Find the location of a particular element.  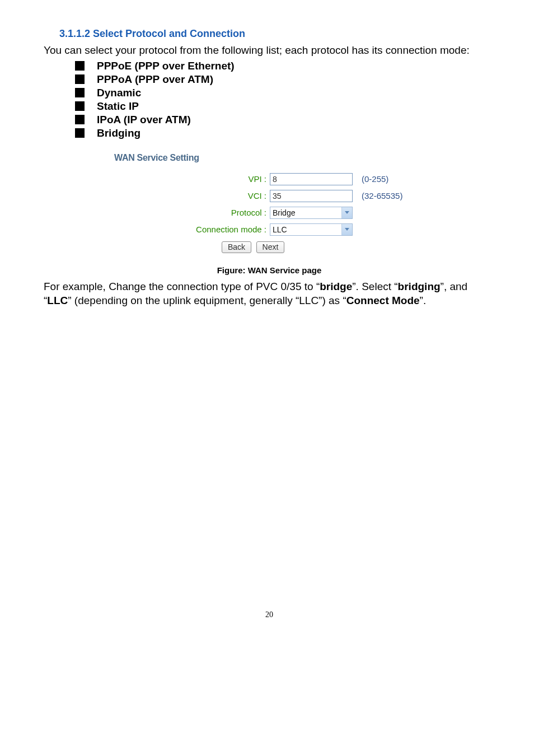

wan-service-panel: WAN Service Setting VPI : (0-255) VCI : … is located at coordinates (293, 203).